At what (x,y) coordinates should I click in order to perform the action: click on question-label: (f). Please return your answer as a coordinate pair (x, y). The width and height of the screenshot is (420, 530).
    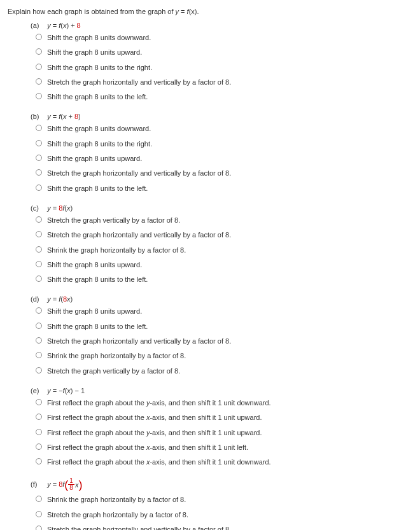
    Looking at the image, I should click on (37, 484).